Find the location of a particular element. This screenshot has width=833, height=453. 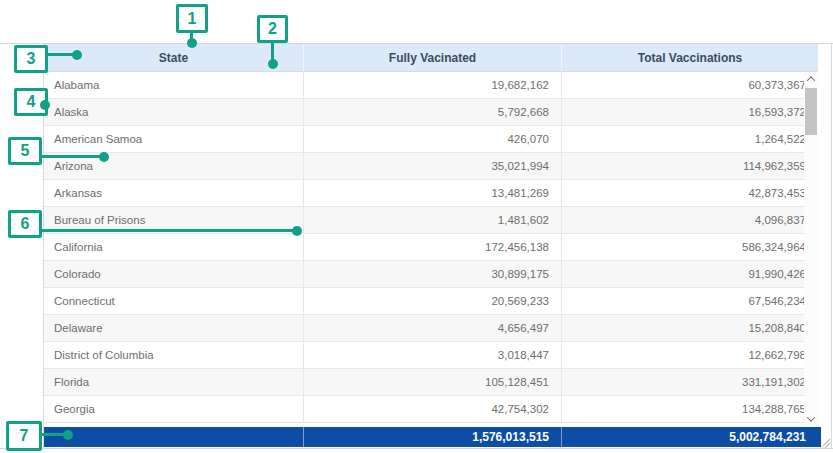

callout-6-line is located at coordinates (170, 230).